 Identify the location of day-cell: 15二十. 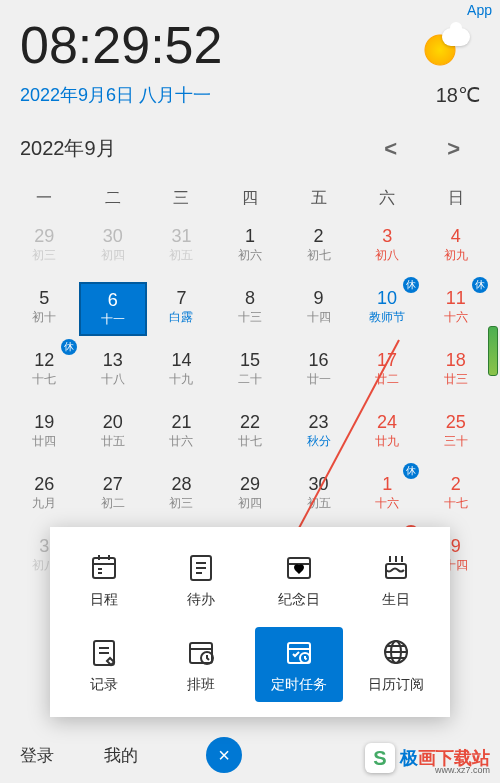
(250, 371).